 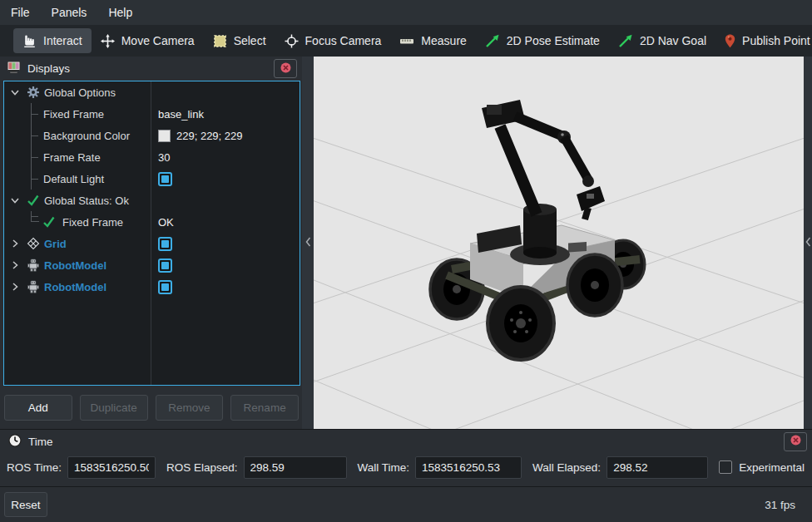 What do you see at coordinates (158, 41) in the screenshot?
I see `tool-label: Move Camera` at bounding box center [158, 41].